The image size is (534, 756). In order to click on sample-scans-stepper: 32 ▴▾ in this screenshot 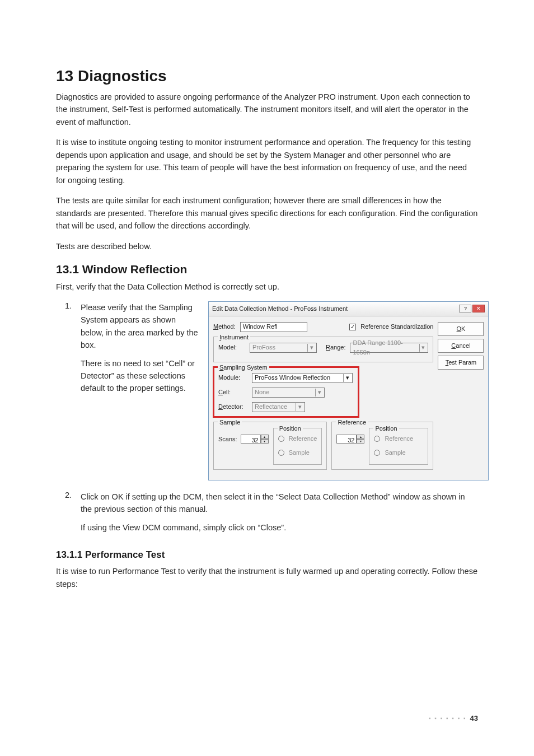, I will do `click(255, 439)`.